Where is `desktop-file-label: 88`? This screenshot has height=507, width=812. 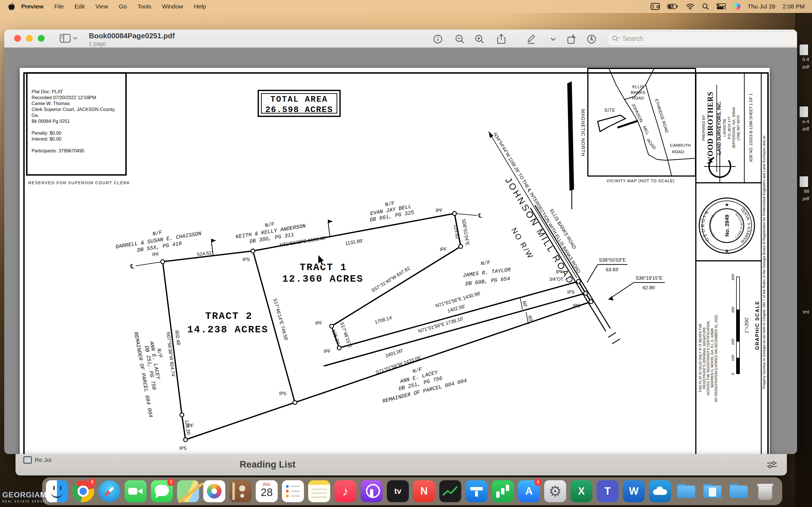 desktop-file-label: 88 is located at coordinates (807, 192).